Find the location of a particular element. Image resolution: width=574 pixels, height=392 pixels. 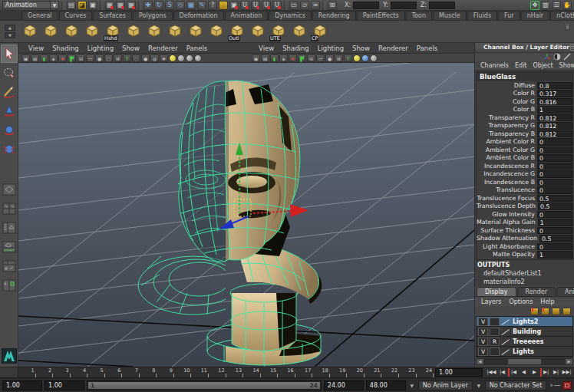

layer-display-type-toggle is located at coordinates (494, 351).